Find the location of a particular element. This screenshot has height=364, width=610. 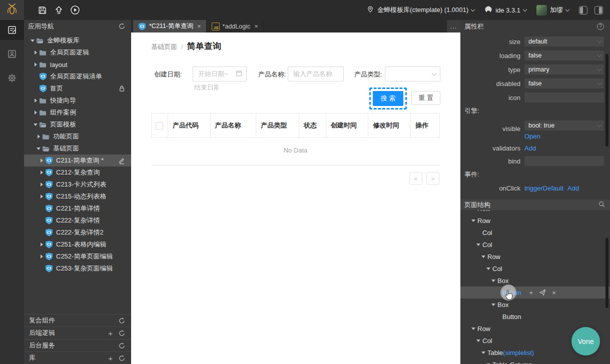

search-icon is located at coordinates (601, 205).